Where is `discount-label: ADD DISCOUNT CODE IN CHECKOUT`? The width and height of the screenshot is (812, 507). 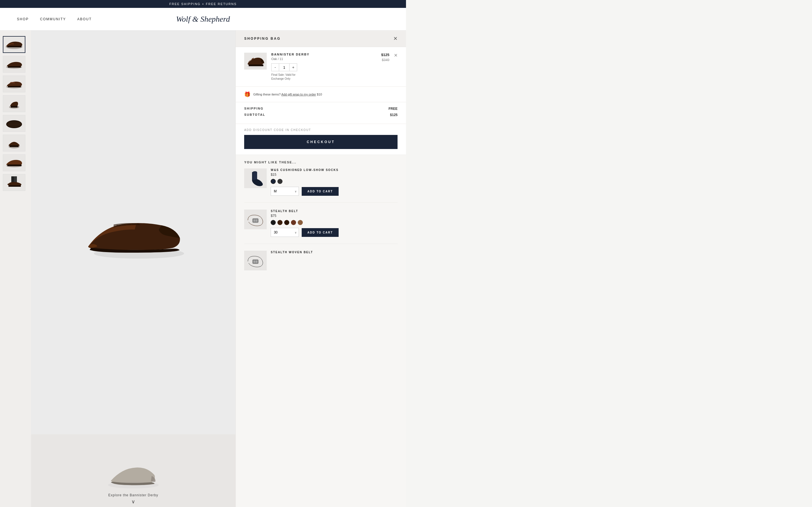 discount-label: ADD DISCOUNT CODE IN CHECKOUT is located at coordinates (321, 130).